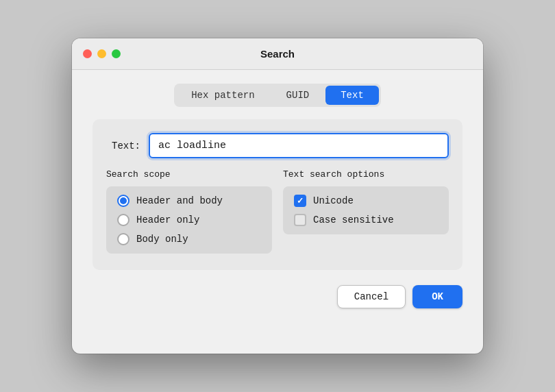  What do you see at coordinates (298, 95) in the screenshot?
I see `tab-guid: GUID` at bounding box center [298, 95].